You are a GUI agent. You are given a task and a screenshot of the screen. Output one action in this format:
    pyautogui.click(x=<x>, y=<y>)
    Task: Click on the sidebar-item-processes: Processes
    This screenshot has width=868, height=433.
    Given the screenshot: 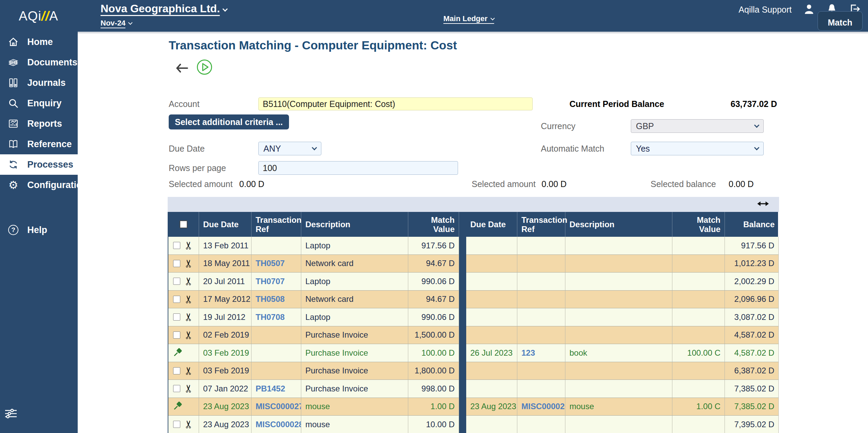 What is the action you would take?
    pyautogui.click(x=39, y=165)
    